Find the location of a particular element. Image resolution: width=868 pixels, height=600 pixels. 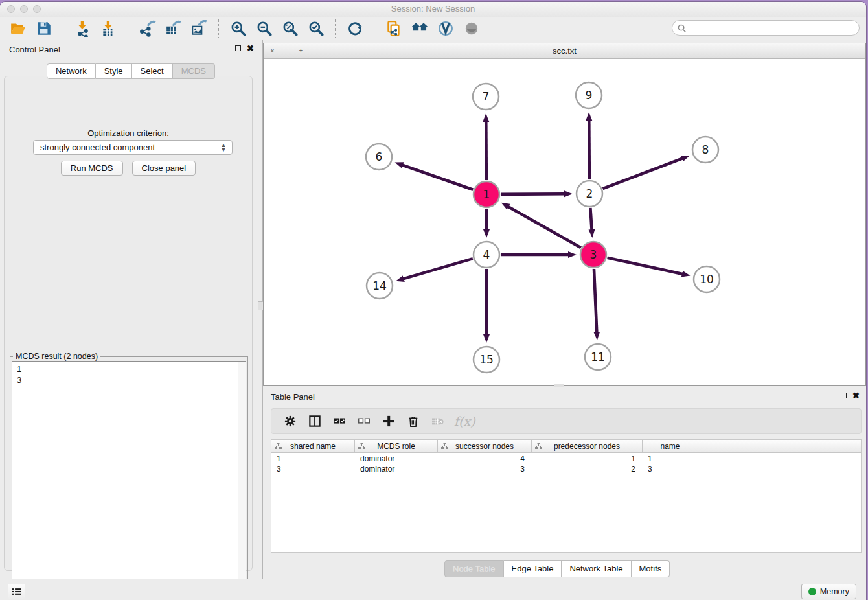

export-network-button is located at coordinates (148, 29).